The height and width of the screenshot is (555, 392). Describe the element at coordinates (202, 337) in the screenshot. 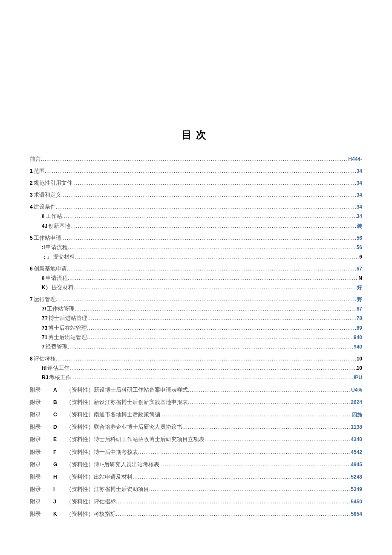

I see `toc-entry: 71博士后出站管理940` at that location.